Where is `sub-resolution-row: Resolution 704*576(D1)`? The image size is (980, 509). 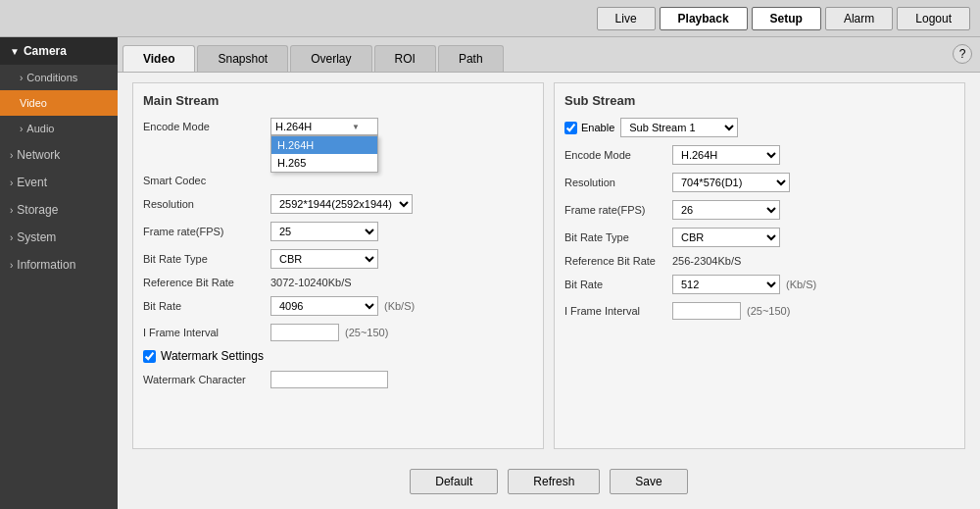
sub-resolution-row: Resolution 704*576(D1) is located at coordinates (760, 182).